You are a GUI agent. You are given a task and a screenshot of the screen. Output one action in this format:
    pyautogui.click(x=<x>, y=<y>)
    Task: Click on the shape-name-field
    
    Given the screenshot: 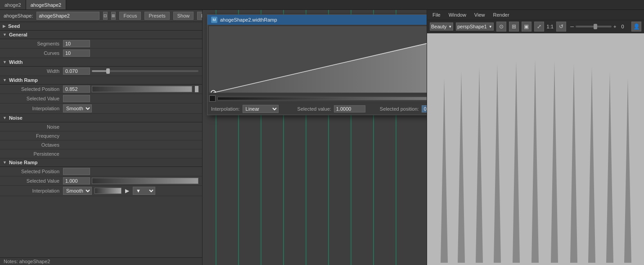 What is the action you would take?
    pyautogui.click(x=68, y=16)
    